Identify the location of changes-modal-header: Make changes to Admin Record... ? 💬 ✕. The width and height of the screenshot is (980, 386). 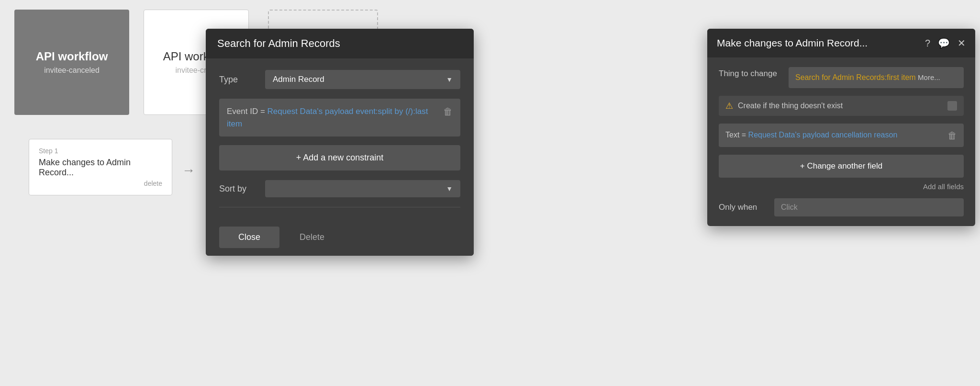
(841, 43).